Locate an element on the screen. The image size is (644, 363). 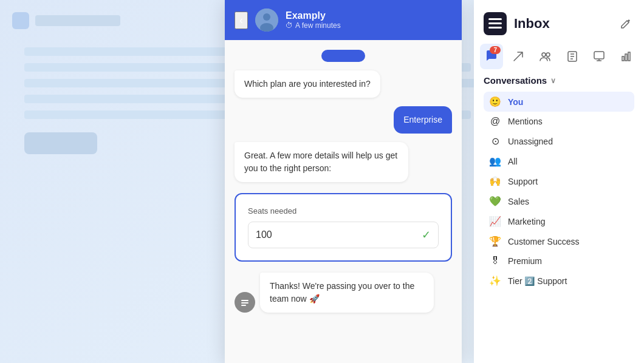
conv-item-mentions: @ Mentions is located at coordinates (559, 121).